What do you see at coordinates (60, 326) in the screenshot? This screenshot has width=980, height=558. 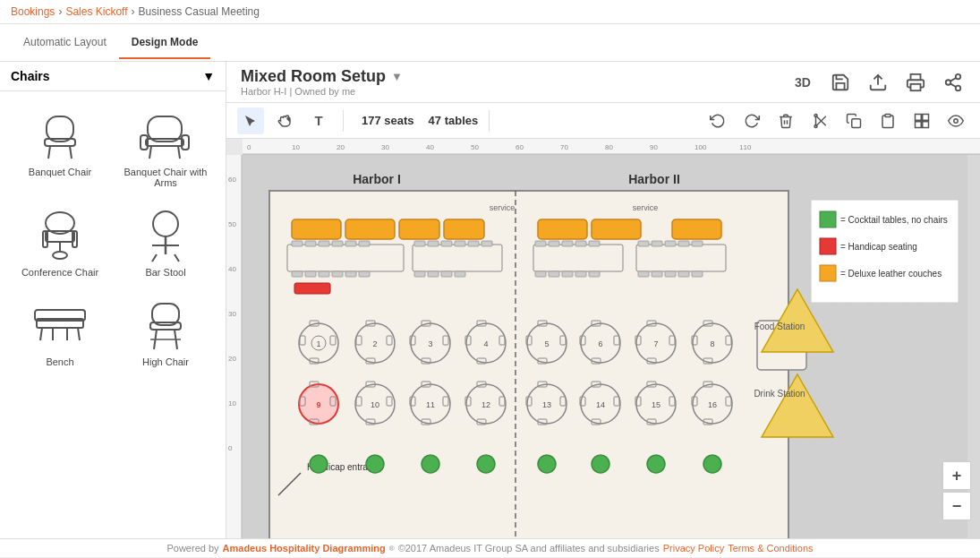 I see `bench-icon` at bounding box center [60, 326].